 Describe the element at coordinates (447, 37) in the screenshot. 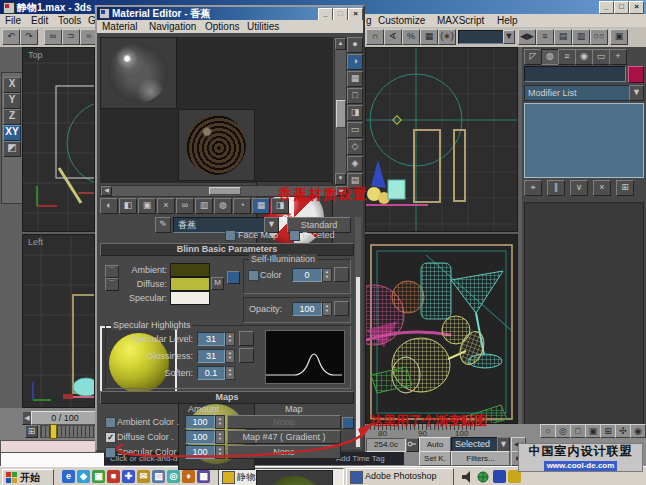

I see `keyboard-shortcut-icon: (∗)` at that location.